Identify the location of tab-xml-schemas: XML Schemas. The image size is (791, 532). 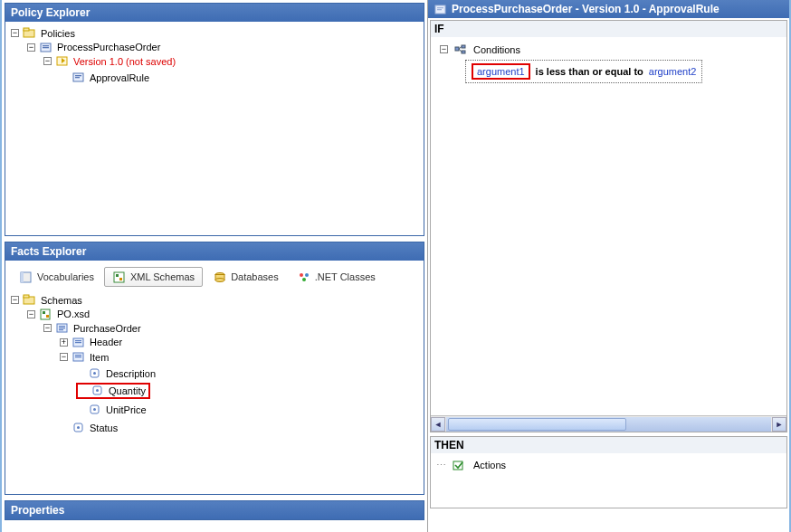
(154, 277).